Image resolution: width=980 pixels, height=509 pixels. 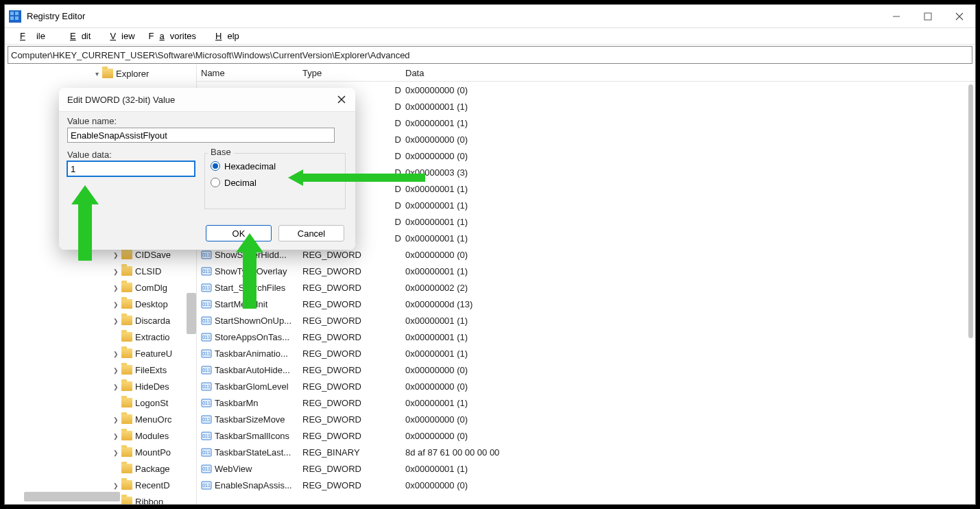 I want to click on list-row: 011TaskbarSmallIconsREG_DWORD0x00000000 …, so click(x=586, y=436).